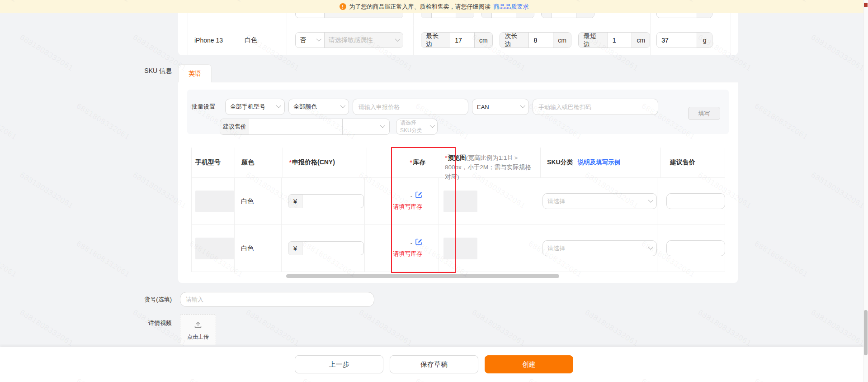 This screenshot has width=868, height=382. I want to click on upload-clip: 点击上传, so click(198, 329).